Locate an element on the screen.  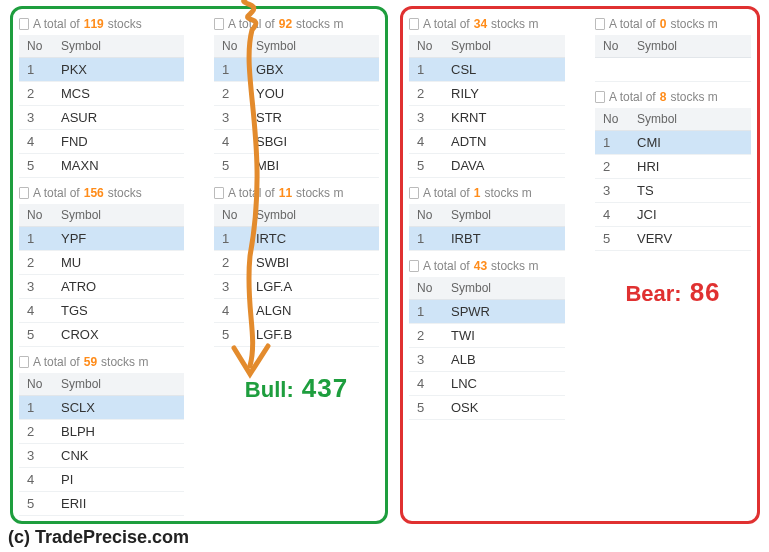
table-row: 2YOU is located at coordinates (296, 94).